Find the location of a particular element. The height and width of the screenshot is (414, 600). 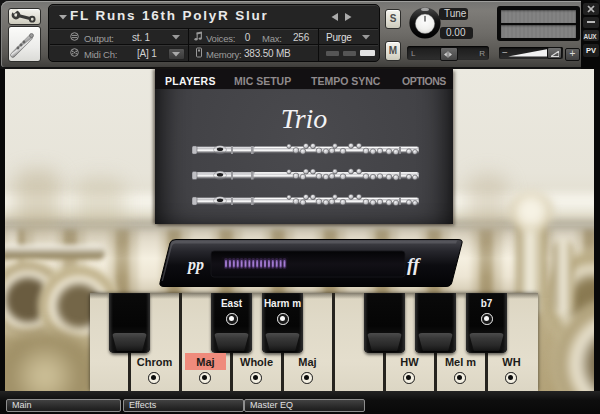

svg-text: ff is located at coordinates (414, 264).